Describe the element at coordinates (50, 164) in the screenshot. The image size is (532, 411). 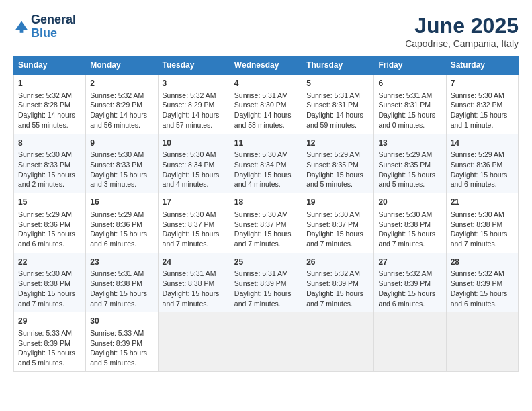
I see `calendar-cell: 8 Sunrise: 5:30 AMSunset: 8:33 PMDayligh…` at that location.